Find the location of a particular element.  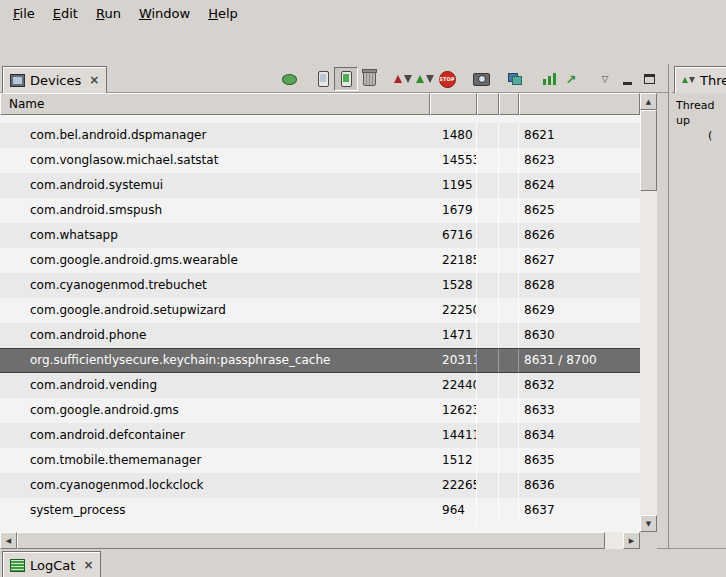

process-pid: 22440 is located at coordinates (454, 386).